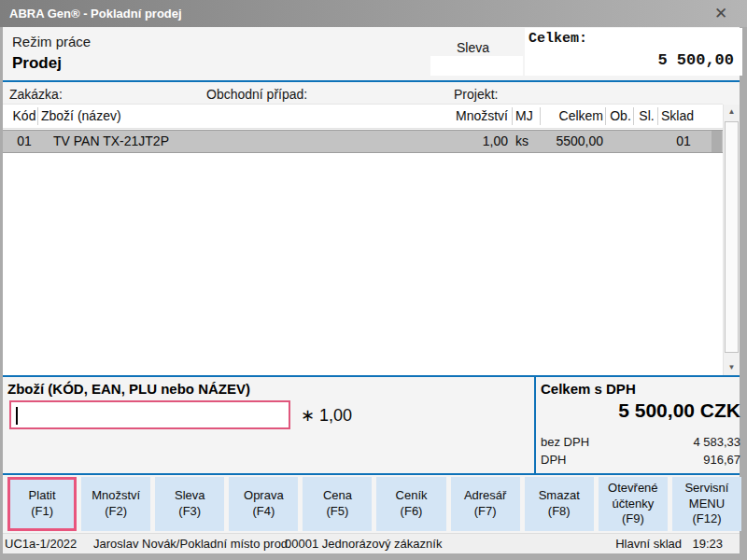 The height and width of the screenshot is (560, 747). I want to click on divider-table-bottom, so click(372, 376).